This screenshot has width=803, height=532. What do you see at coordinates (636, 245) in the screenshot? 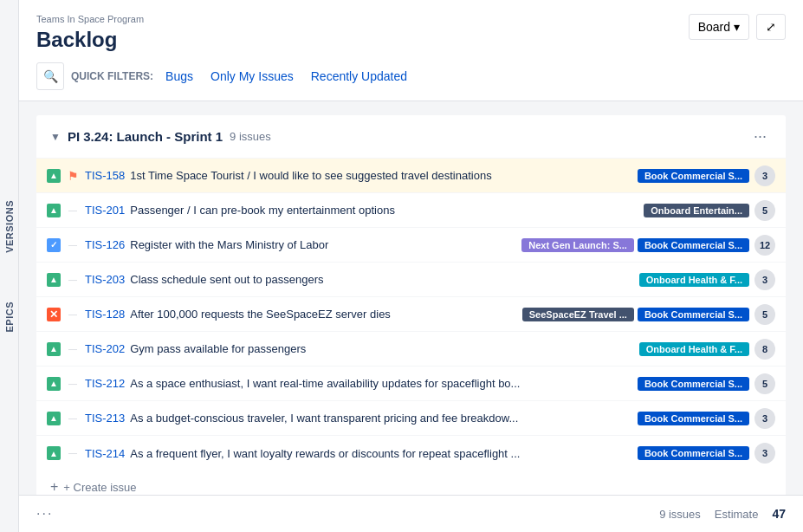
I see `issue-labels: Next Gen Launch: S... Book Commercial S.…` at bounding box center [636, 245].